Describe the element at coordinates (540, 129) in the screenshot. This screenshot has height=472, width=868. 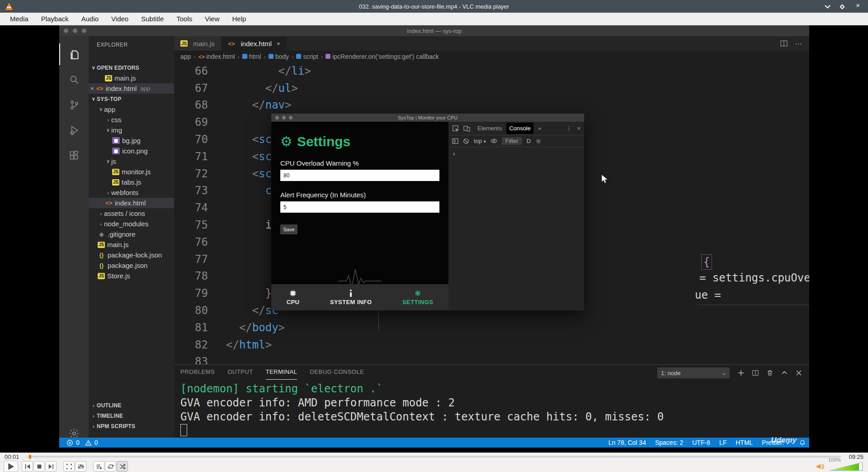
I see `devtools-more-tabs-icon: »` at that location.